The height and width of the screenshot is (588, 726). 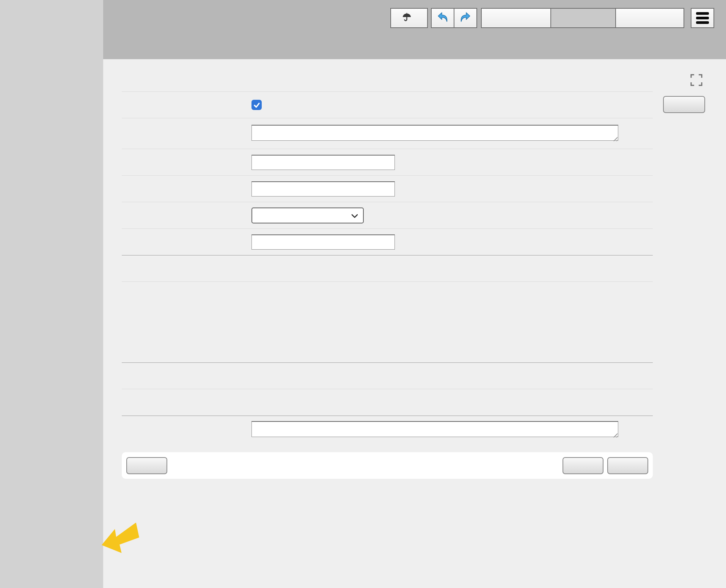 What do you see at coordinates (516, 18) in the screenshot?
I see `tab-quick-set` at bounding box center [516, 18].